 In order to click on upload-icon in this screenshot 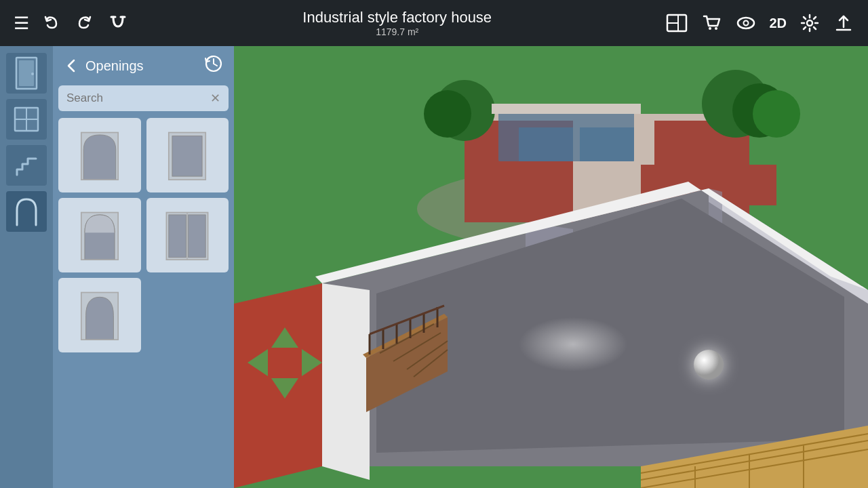, I will do `click(844, 23)`.